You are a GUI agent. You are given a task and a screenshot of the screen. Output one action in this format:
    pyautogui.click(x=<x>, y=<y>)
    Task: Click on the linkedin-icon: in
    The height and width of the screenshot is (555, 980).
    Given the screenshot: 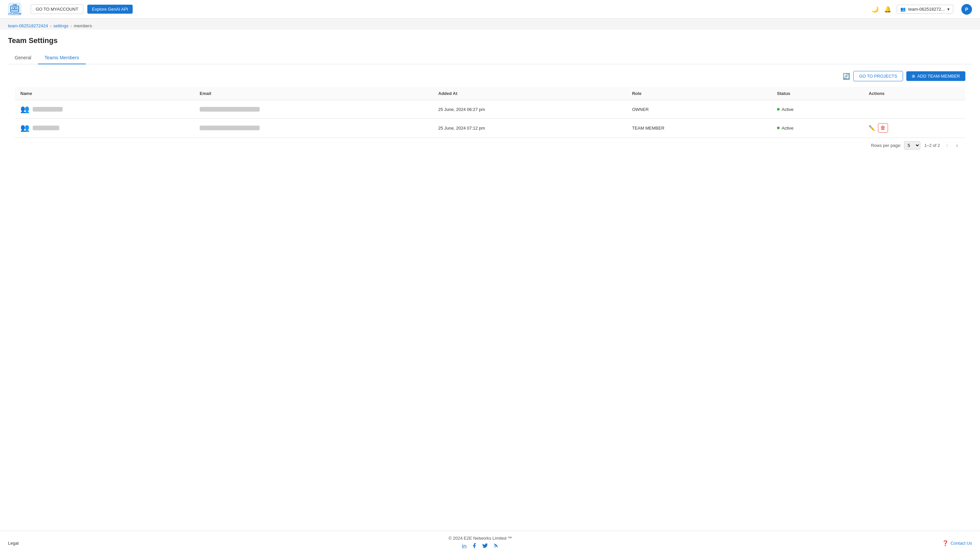 What is the action you would take?
    pyautogui.click(x=464, y=547)
    